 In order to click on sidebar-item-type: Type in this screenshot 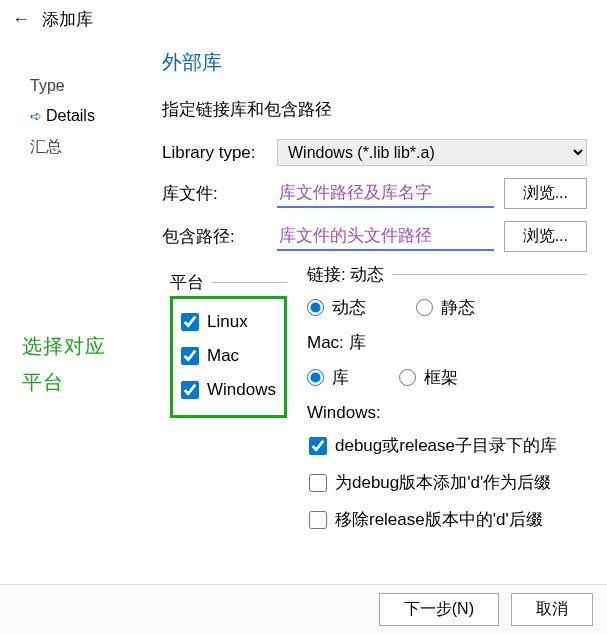, I will do `click(90, 86)`.